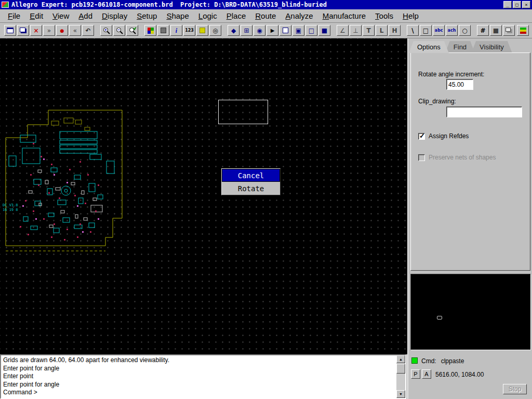  What do you see at coordinates (401, 360) in the screenshot?
I see `scroll-up-button: ▲` at bounding box center [401, 360].